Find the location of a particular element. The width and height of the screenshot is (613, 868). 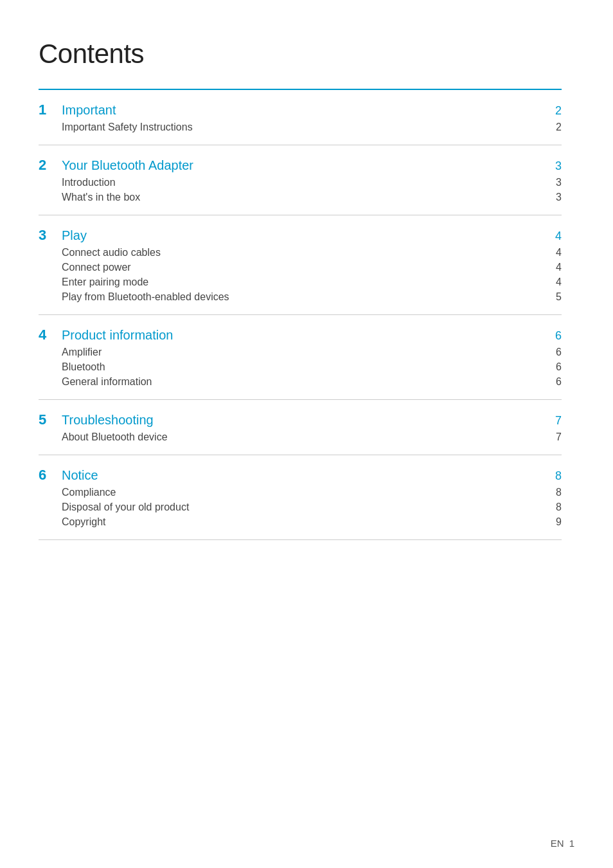

section-header-row-3: 3Play4 is located at coordinates (300, 235).